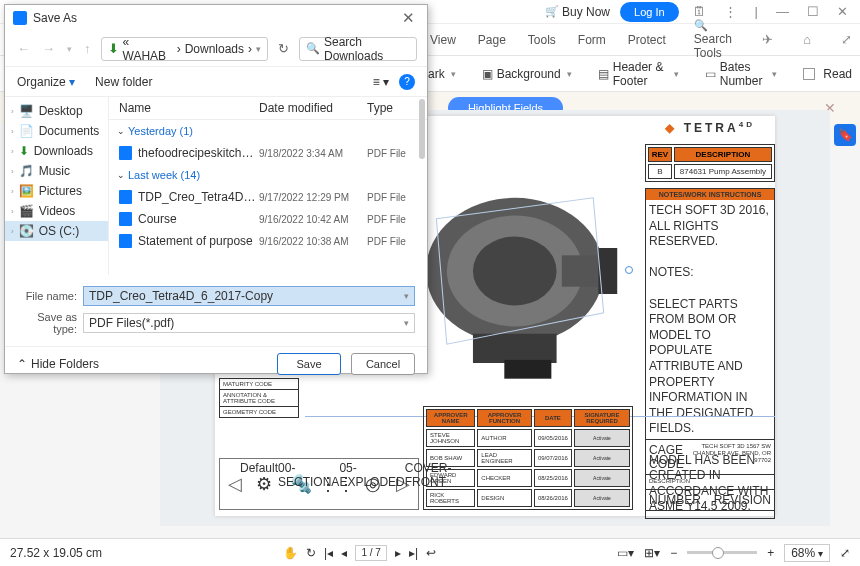 This screenshot has width=860, height=566. Describe the element at coordinates (647, 40) in the screenshot. I see `menu-protect: Protect` at that location.